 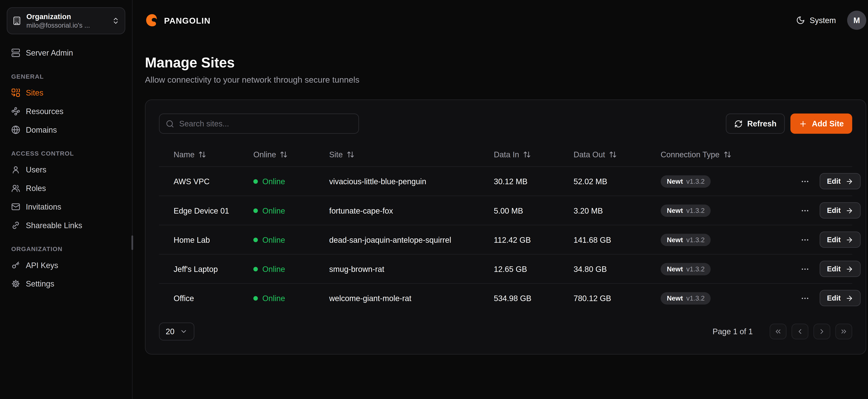 What do you see at coordinates (778, 332) in the screenshot?
I see `first-page-button` at bounding box center [778, 332].